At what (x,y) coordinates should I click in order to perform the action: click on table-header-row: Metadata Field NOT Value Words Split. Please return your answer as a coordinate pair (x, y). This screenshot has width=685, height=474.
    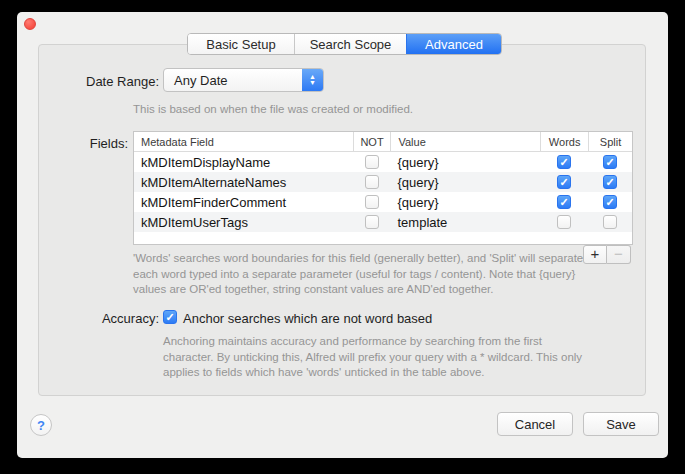
    Looking at the image, I should click on (383, 142).